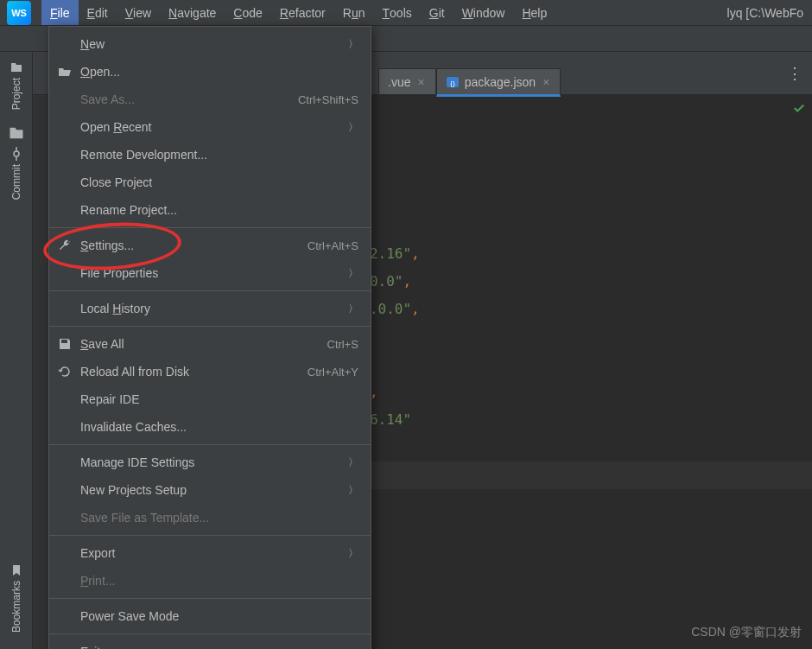 This screenshot has height=649, width=812. What do you see at coordinates (210, 372) in the screenshot?
I see `menu-item-reload-all-from-disk: Reload All from DiskCtrl+Alt+Y` at bounding box center [210, 372].